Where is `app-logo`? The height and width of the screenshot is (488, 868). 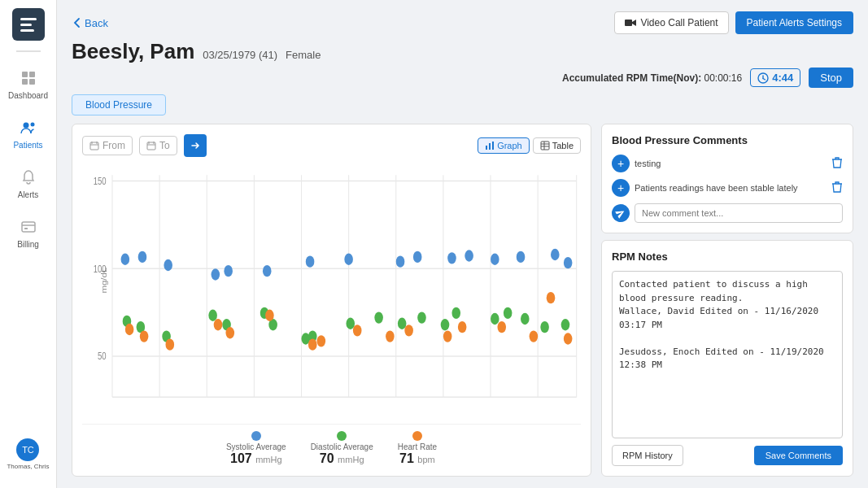
app-logo is located at coordinates (28, 24).